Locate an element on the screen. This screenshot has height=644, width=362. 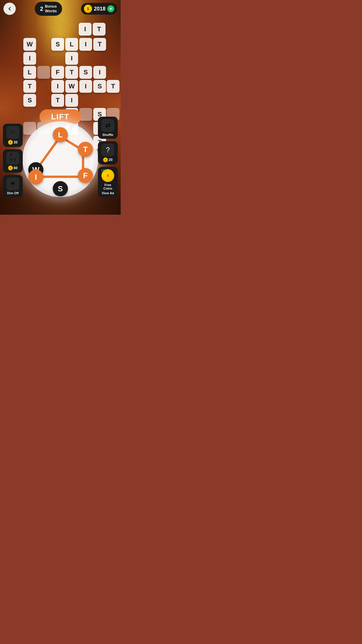
tile-T-4: T is located at coordinates (30, 86).